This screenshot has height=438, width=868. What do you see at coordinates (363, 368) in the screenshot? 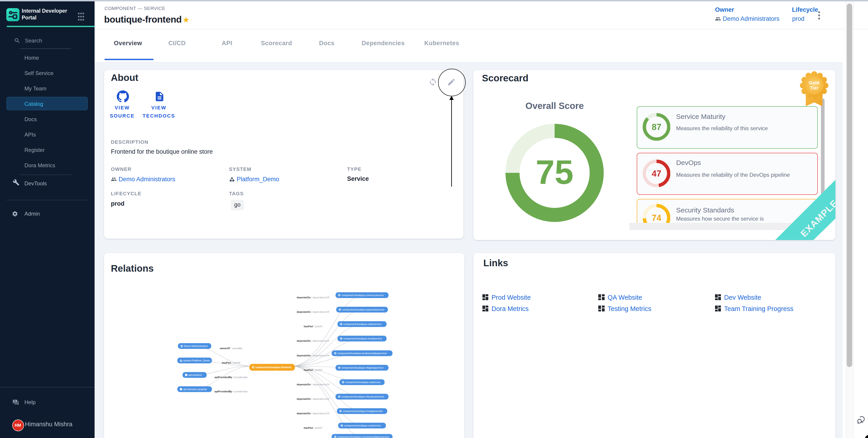
I see `svg-text:component:boutique-shippingser: component:boutique-shippingservice` at bounding box center [363, 368].